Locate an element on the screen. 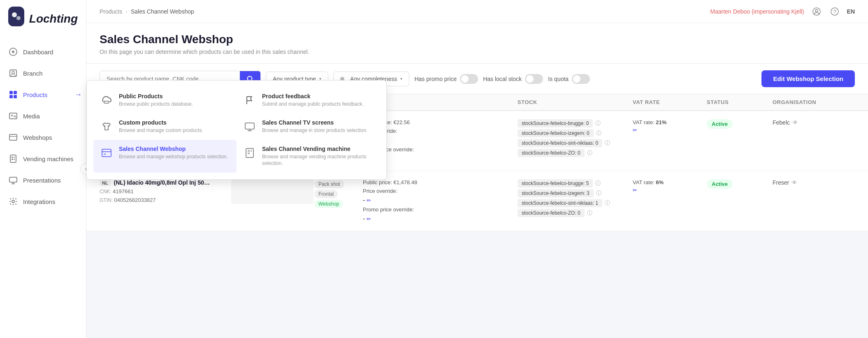 Image resolution: width=868 pixels, height=338 pixels. col-header-stock: Stock is located at coordinates (575, 102).